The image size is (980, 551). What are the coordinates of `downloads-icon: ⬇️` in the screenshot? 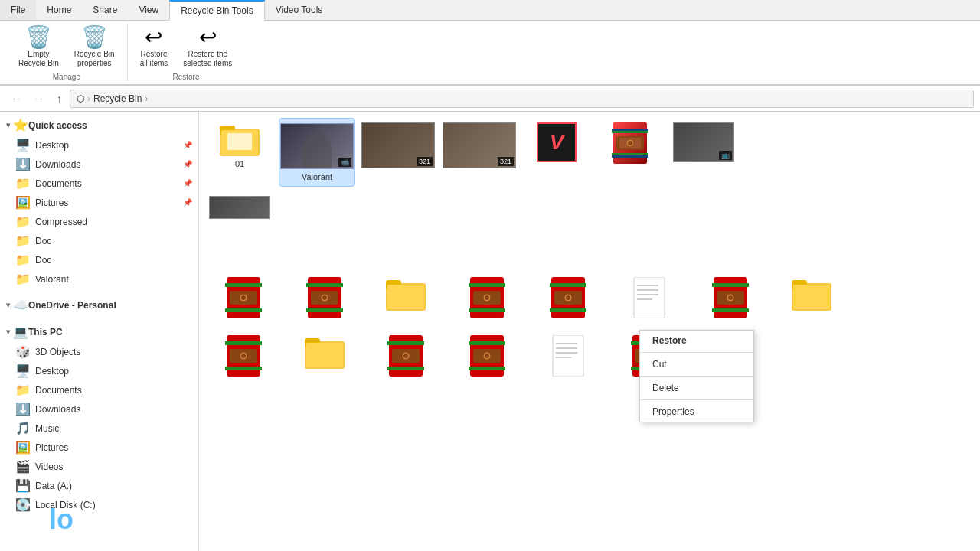 It's located at (23, 164).